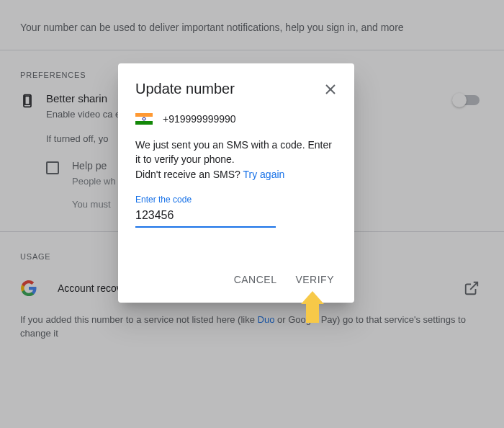 Image resolution: width=504 pixels, height=428 pixels. I want to click on phone-number-value: +919999999990, so click(199, 119).